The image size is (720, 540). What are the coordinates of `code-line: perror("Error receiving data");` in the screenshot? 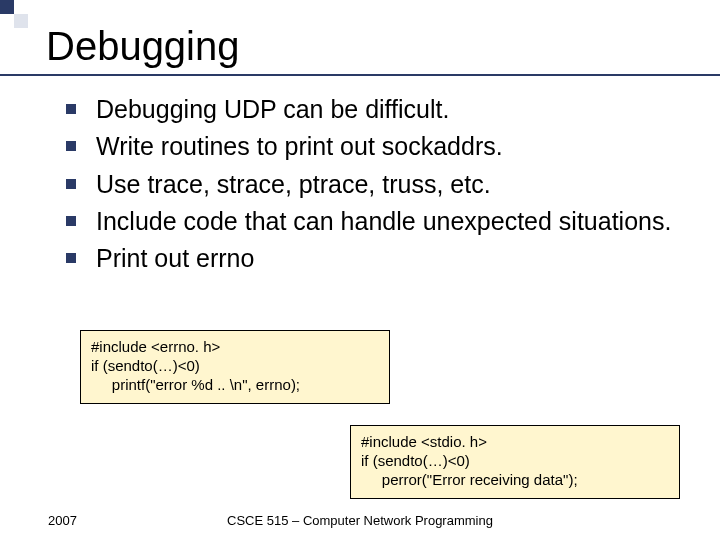 It's located at (515, 480).